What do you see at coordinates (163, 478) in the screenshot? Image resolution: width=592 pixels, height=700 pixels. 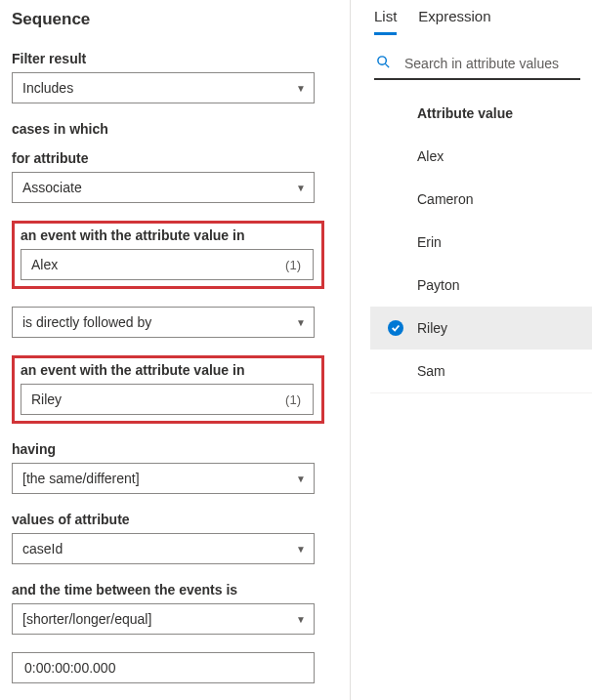 I see `having-select: [the same/different] ▼` at bounding box center [163, 478].